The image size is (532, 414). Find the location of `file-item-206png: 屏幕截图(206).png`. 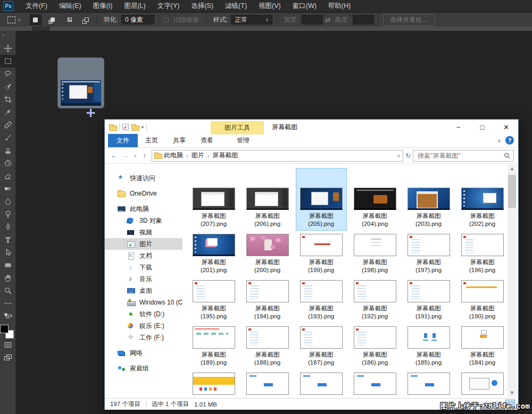

file-item-206png: 屏幕截图(206).png is located at coordinates (268, 208).